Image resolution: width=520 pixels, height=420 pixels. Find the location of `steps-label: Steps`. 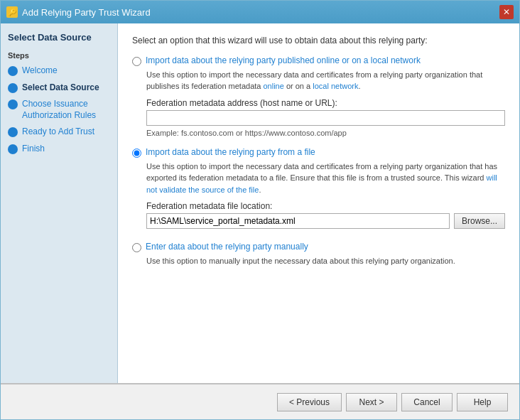

steps-label: Steps is located at coordinates (59, 55).